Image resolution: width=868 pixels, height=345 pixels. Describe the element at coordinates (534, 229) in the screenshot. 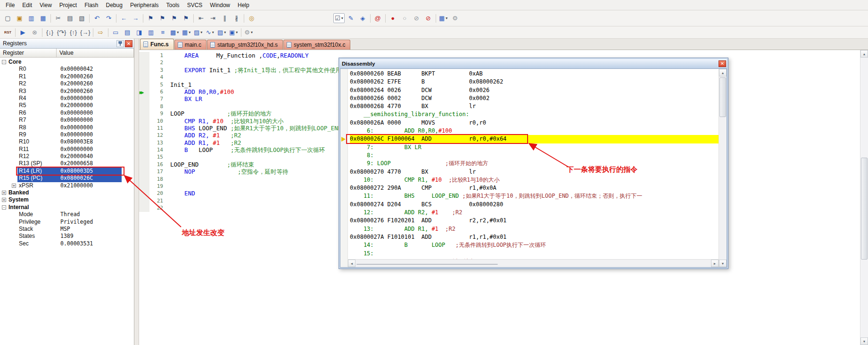

I see `disassembly-line: 13: ADD R1, #1 ;R2` at that location.